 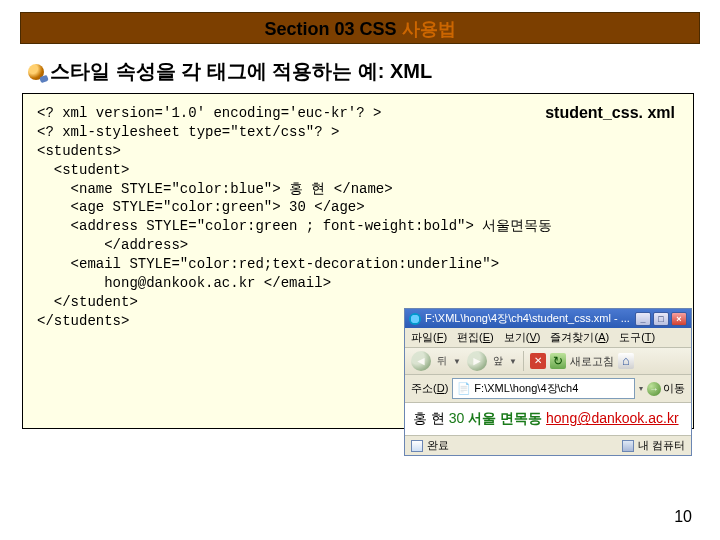 What do you see at coordinates (360, 28) in the screenshot?
I see `section-title-bar: Section 03 CSS 사용법` at bounding box center [360, 28].